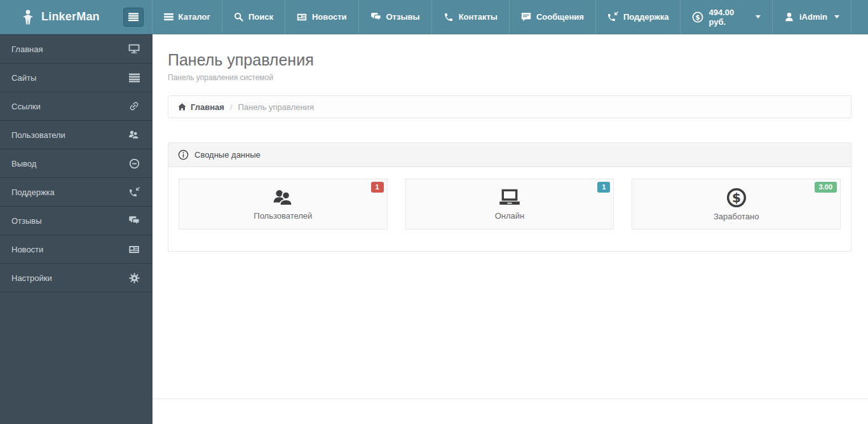 Image resolution: width=868 pixels, height=424 pixels. Describe the element at coordinates (813, 17) in the screenshot. I see `user-name: iAdmin` at that location.